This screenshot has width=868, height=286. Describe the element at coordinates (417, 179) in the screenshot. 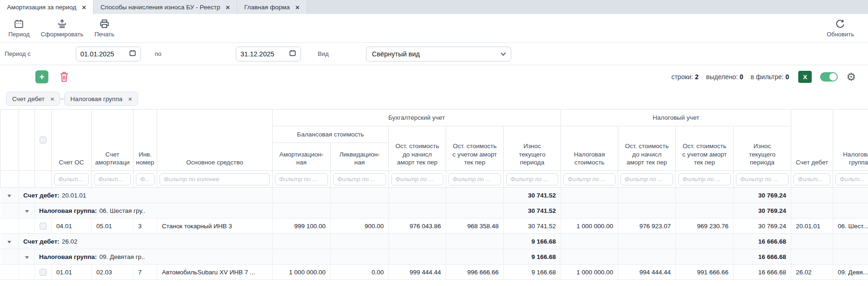

I see `filter-input-bu-ost-do` at that location.